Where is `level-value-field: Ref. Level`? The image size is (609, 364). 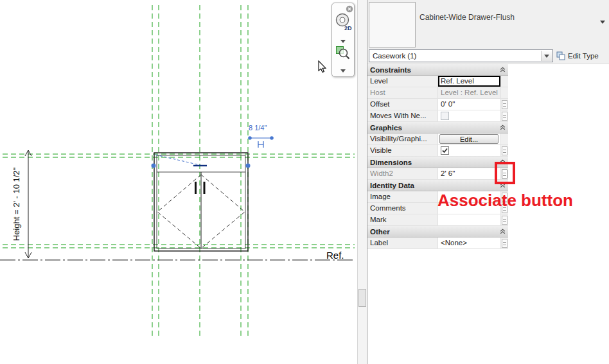
level-value-field: Ref. Level is located at coordinates (470, 81).